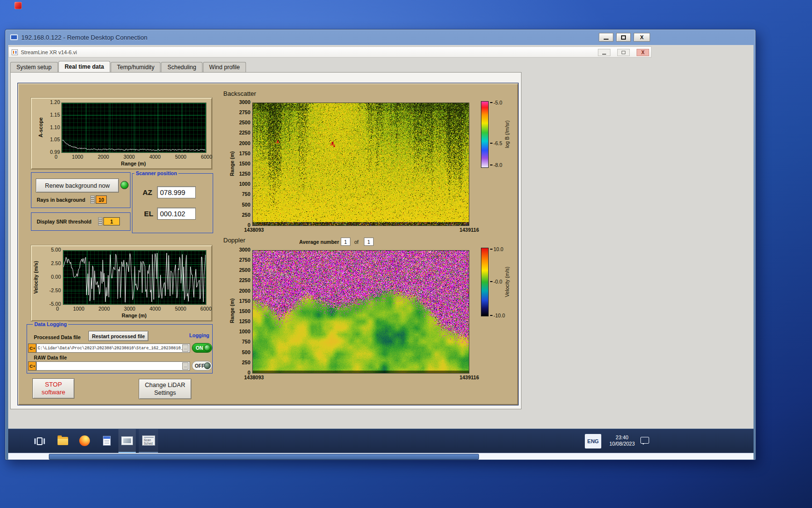 The height and width of the screenshot is (508, 812). I want to click on doppler-y-ticks: 3000275025002250200017501500125010007505…, so click(240, 312).